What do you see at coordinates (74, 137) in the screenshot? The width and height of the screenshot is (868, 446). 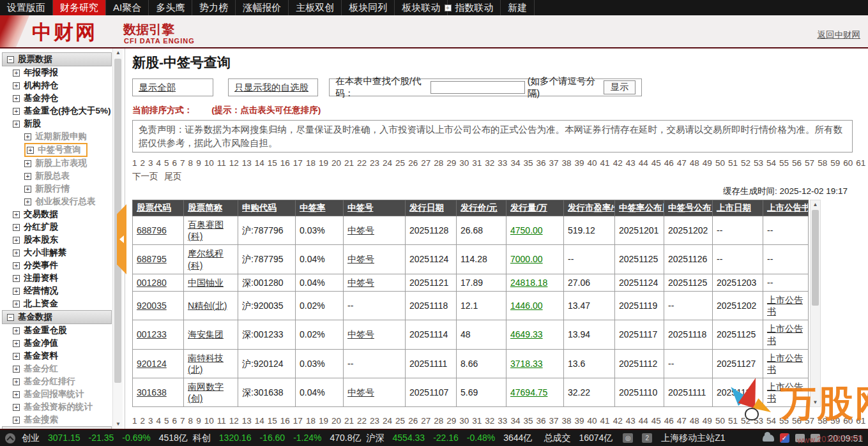 I see `sidebar-item: 近期新股申购` at bounding box center [74, 137].